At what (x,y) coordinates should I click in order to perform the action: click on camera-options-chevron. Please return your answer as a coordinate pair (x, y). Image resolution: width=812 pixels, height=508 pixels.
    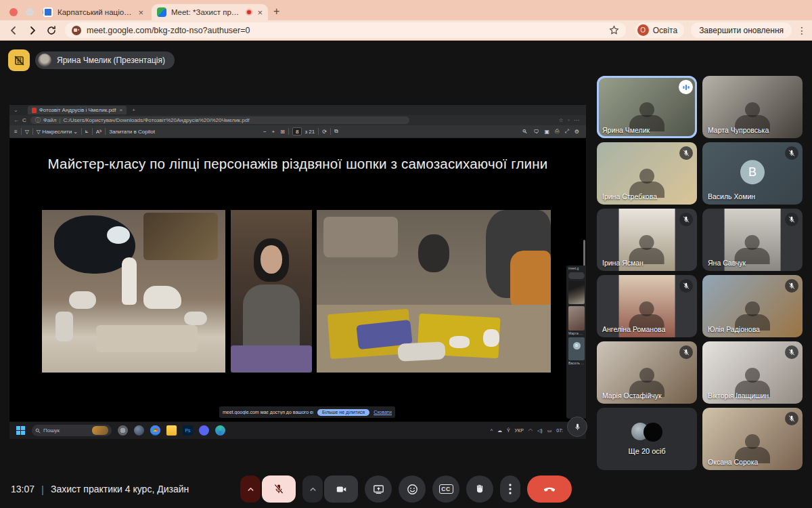
    Looking at the image, I should click on (313, 489).